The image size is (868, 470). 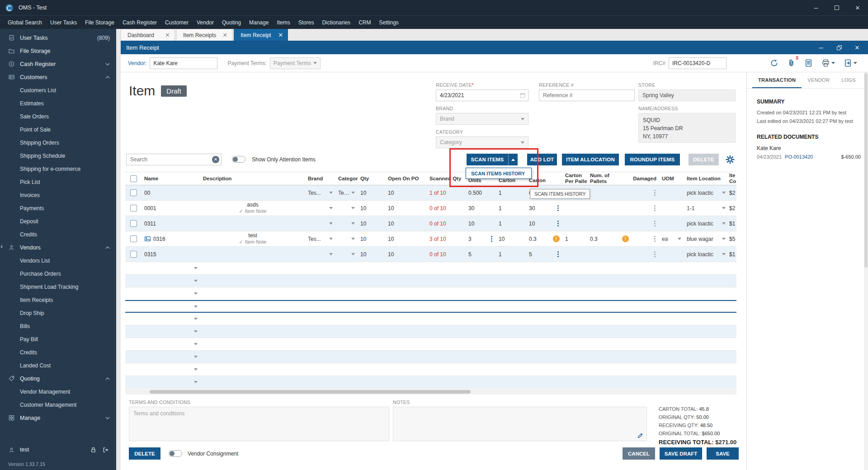 What do you see at coordinates (482, 119) in the screenshot?
I see `brand-select: Brand` at bounding box center [482, 119].